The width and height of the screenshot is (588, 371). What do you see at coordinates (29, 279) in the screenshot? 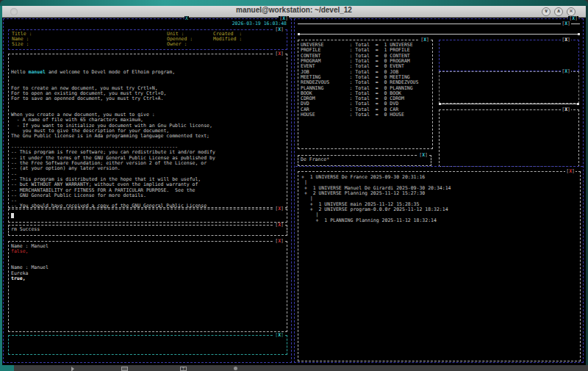
I see `result-line: true,` at bounding box center [29, 279].